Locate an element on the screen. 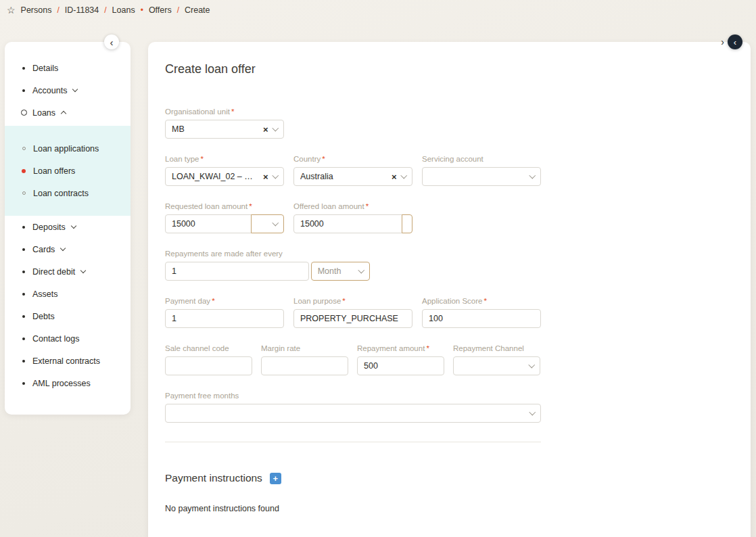  field-servicing-account: Servicing account is located at coordinates (481, 170).